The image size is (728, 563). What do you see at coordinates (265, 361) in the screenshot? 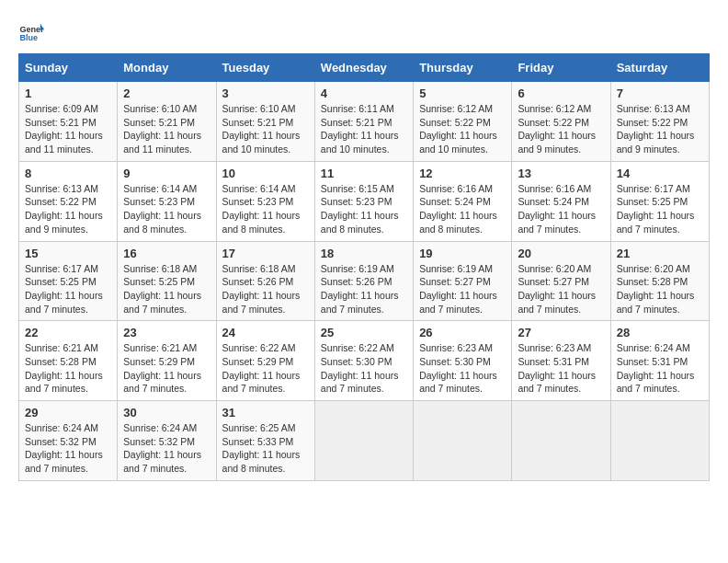
I see `calendar-cell: 24Sunrise: 6:22 AMSunset: 5:29 PMDayligh…` at bounding box center [265, 361].